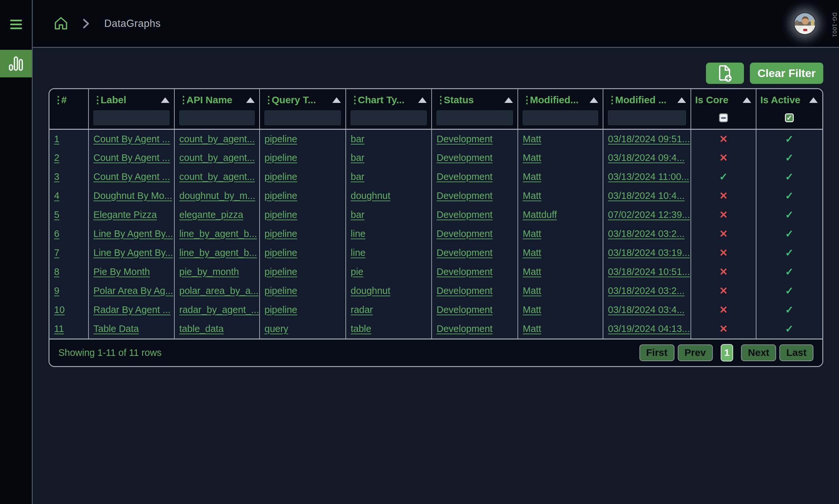 The image size is (839, 504). What do you see at coordinates (217, 99) in the screenshot?
I see `column-header-api-sort: ⋮ API Name` at bounding box center [217, 99].